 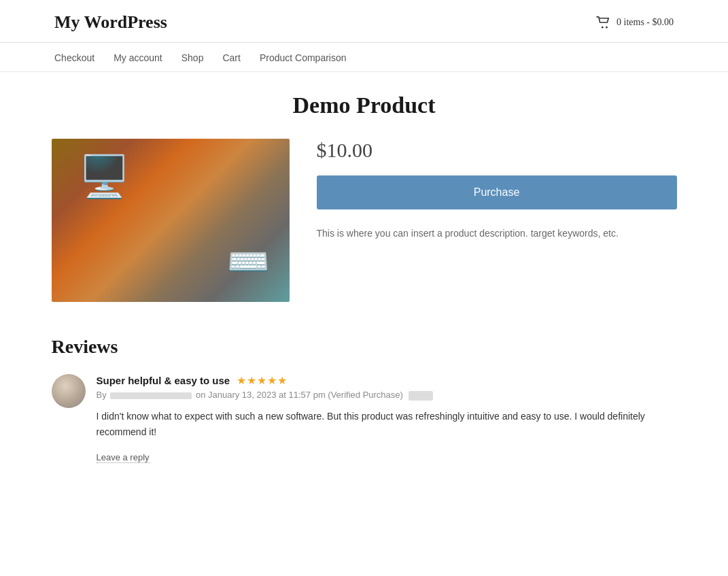 I want to click on header: My WordPress 0 items - $0.00, so click(x=364, y=22).